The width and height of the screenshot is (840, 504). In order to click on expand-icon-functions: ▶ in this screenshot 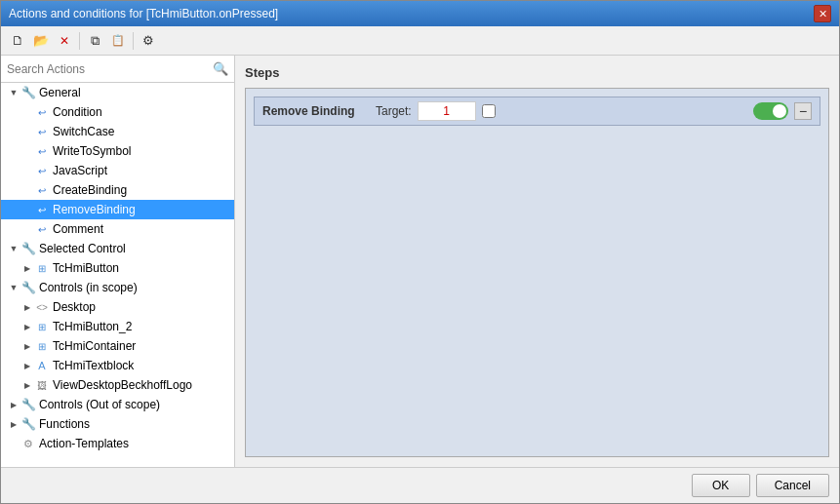, I will do `click(14, 424)`.